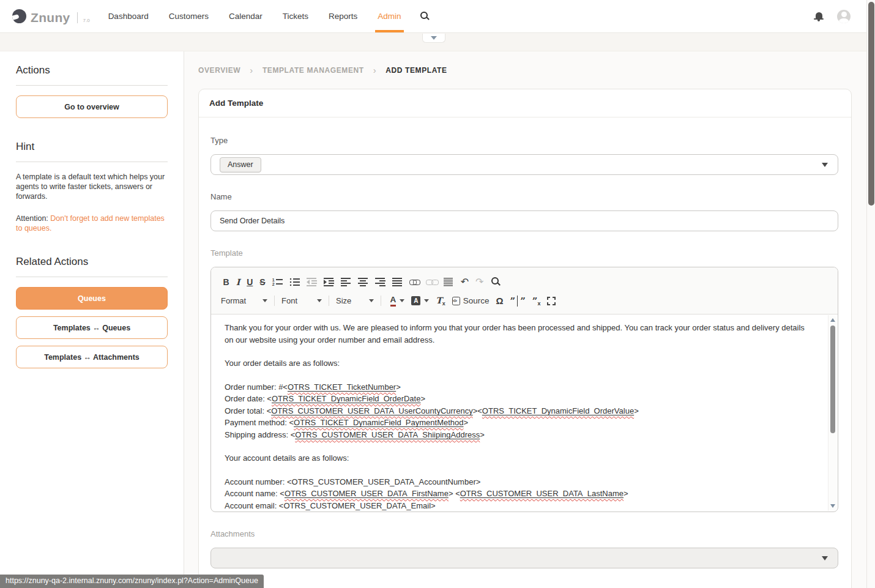 The height and width of the screenshot is (588, 875). I want to click on editor-line: Account email: <OTRS_CUSTOMER_USER_DATA_…, so click(518, 506).